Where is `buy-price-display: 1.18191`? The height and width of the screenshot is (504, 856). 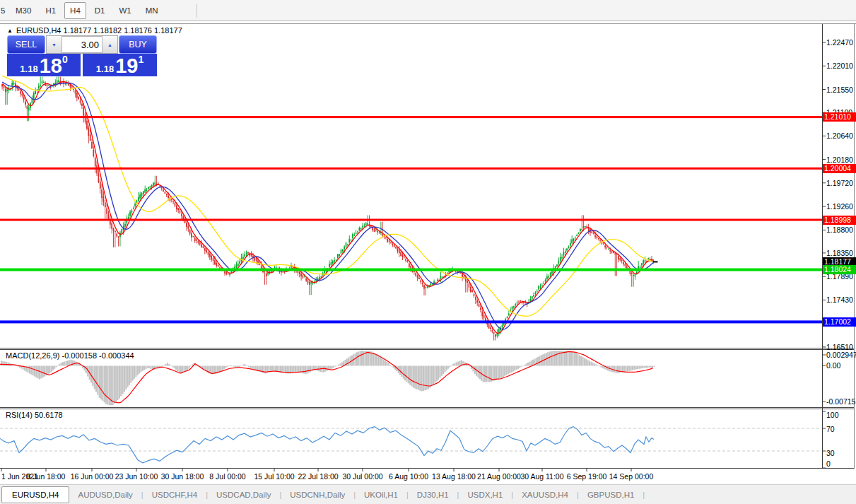 buy-price-display: 1.18191 is located at coordinates (120, 65).